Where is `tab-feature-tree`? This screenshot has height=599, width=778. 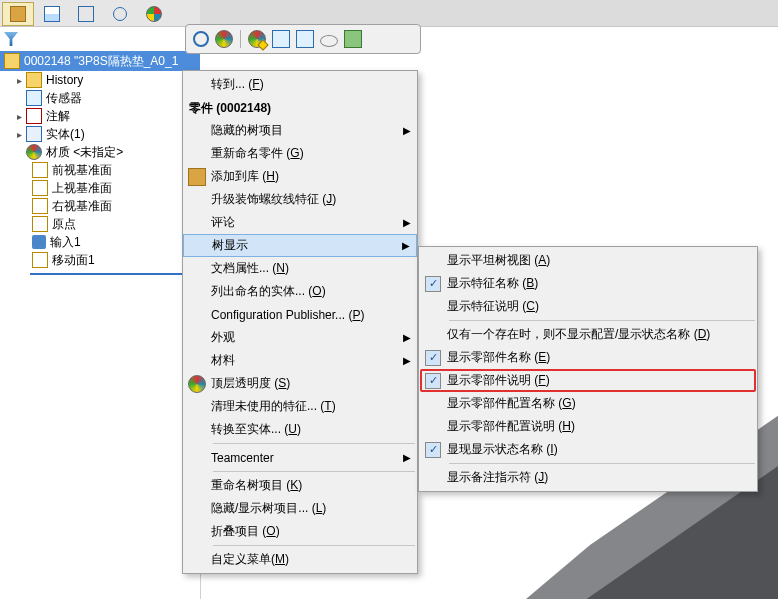
tab-feature-tree is located at coordinates (18, 14).